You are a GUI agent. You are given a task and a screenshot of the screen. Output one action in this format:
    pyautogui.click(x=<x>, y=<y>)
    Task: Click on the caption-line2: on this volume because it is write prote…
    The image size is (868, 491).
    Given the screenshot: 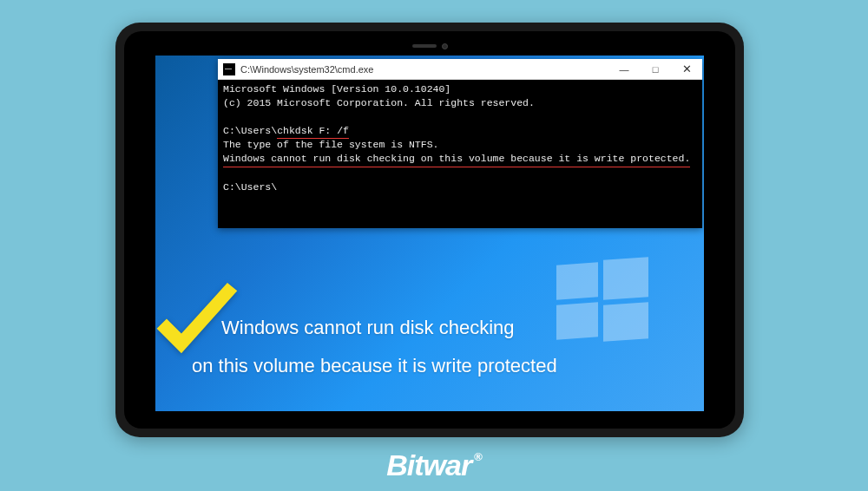 What is the action you would take?
    pyautogui.click(x=375, y=366)
    